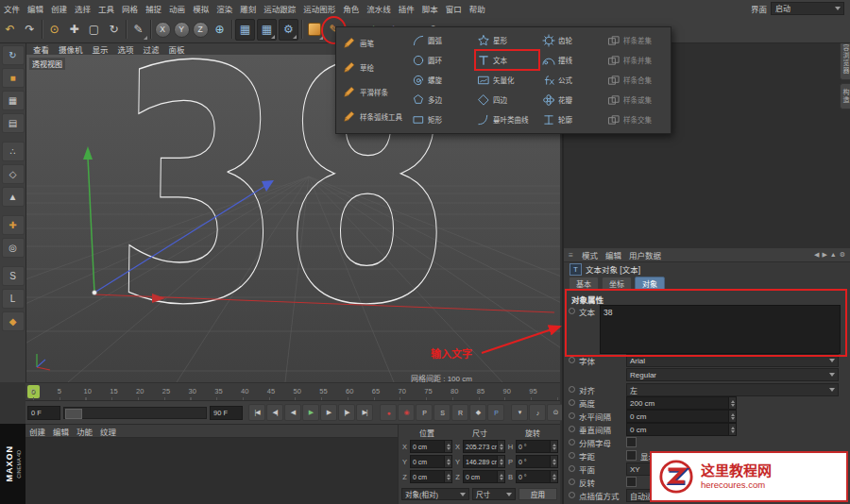 Image resolution: width=850 pixels, height=504 pixels. Describe the element at coordinates (100, 49) in the screenshot. I see `viewport-menu-item-2: 显示` at that location.